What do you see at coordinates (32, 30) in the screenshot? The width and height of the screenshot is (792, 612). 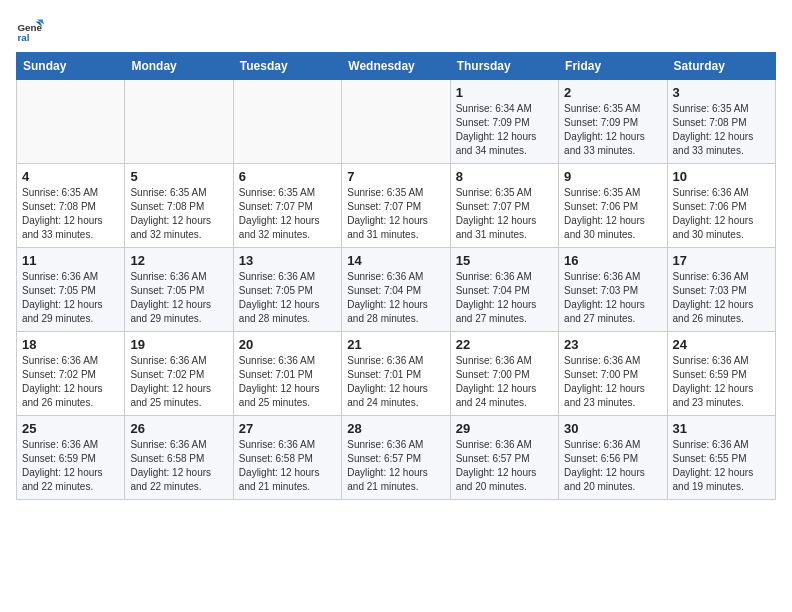 I see `logo: Gene ral` at bounding box center [32, 30].